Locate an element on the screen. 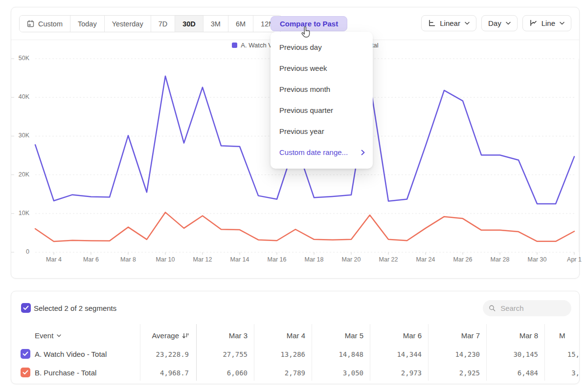 The height and width of the screenshot is (392, 587). range-option-label: 30D is located at coordinates (189, 24).